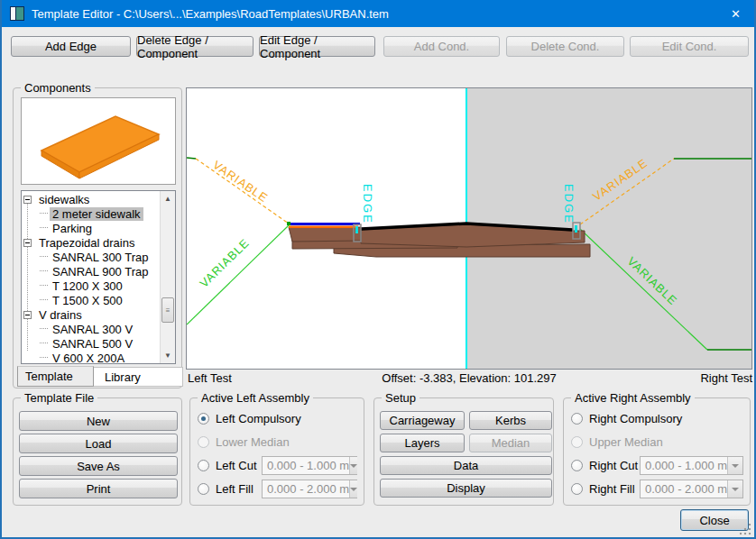 This screenshot has height=539, width=756. What do you see at coordinates (226, 489) in the screenshot?
I see `left-fill-radio: Left Fill` at bounding box center [226, 489].